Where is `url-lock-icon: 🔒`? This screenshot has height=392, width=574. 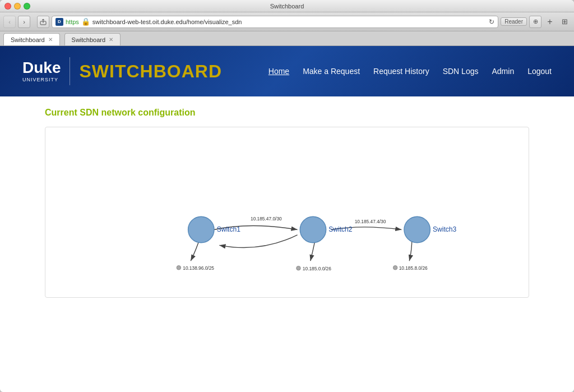 url-lock-icon: 🔒 is located at coordinates (86, 21).